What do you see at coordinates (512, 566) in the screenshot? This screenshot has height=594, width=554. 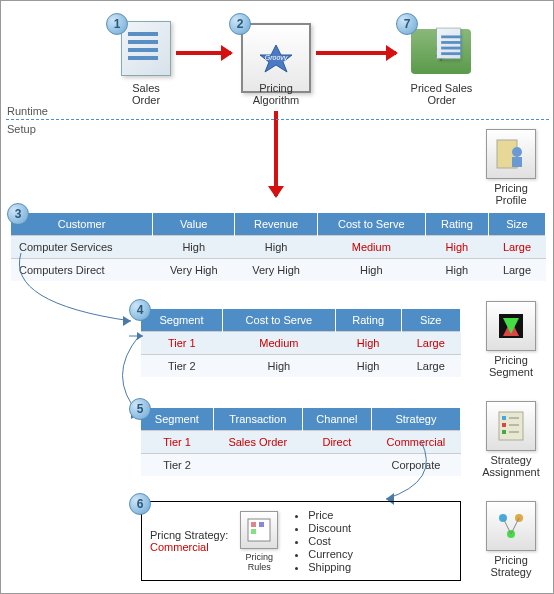 I see `strategy-side-label: Pricing Strategy` at bounding box center [512, 566].